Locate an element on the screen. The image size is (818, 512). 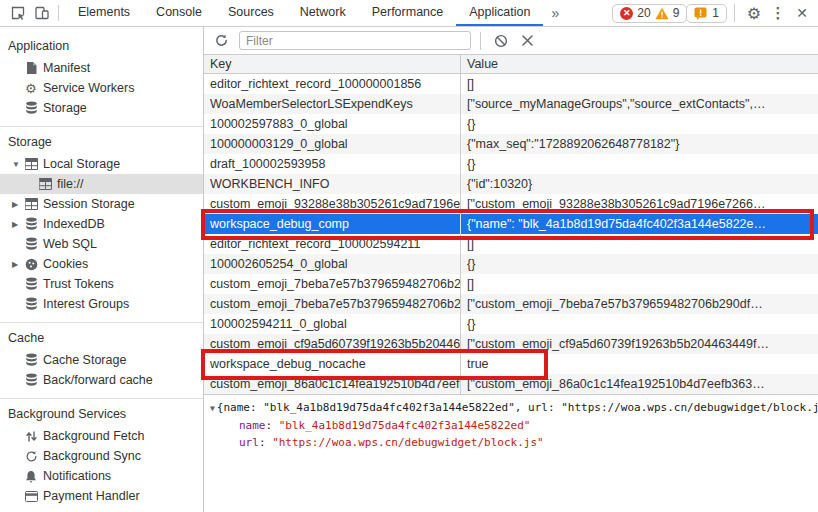
preview-summary-line: ▼ {name: "blk_4a1b8d19d75da4fc402f3a144e… is located at coordinates (514, 408).